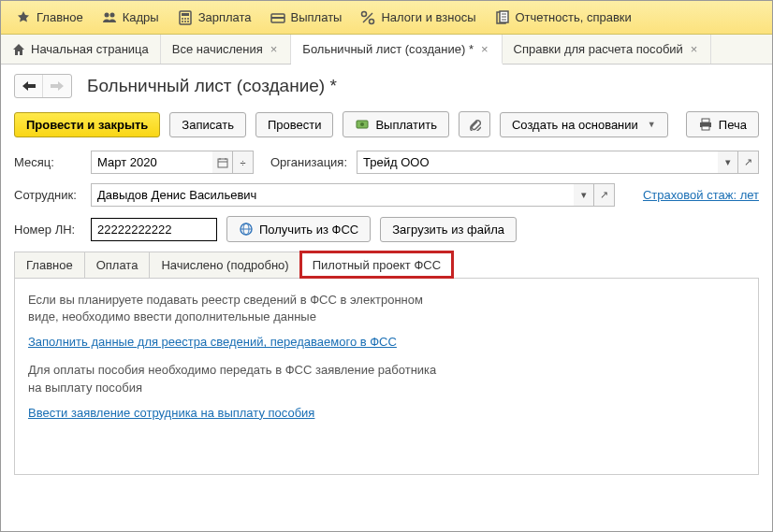 Image resolution: width=773 pixels, height=532 pixels. I want to click on money-icon, so click(362, 124).